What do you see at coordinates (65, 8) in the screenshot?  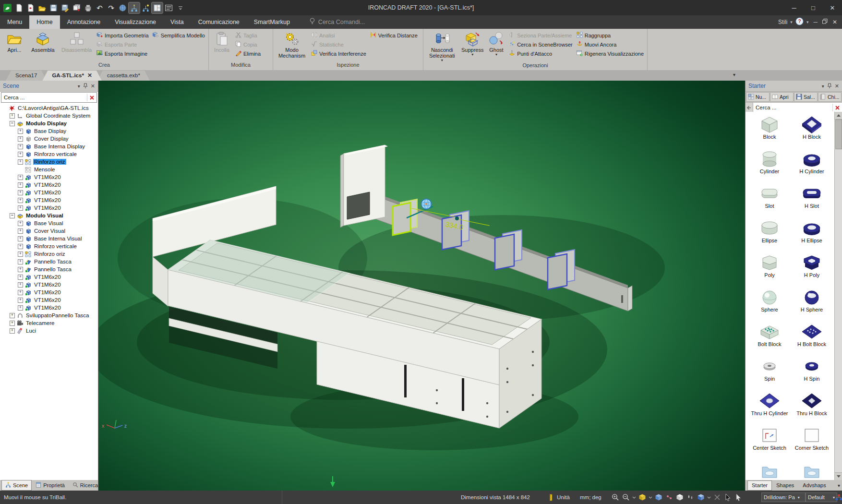 I see `save-as-icon` at bounding box center [65, 8].